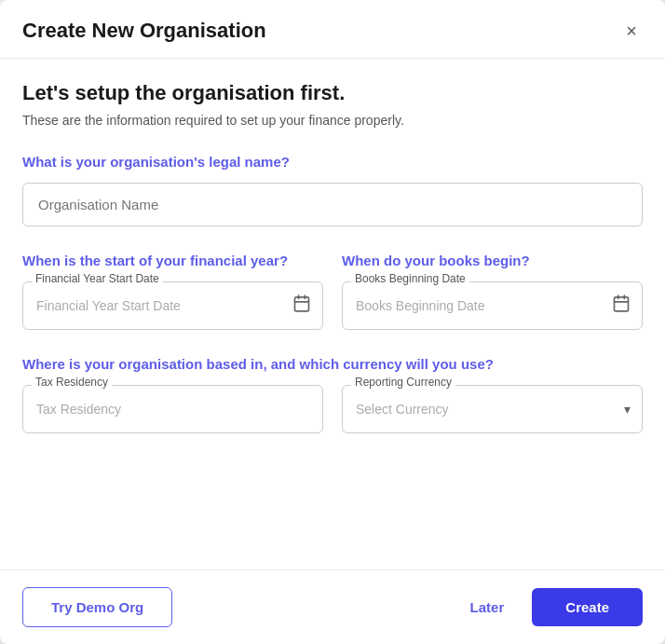  I want to click on modal-footer: Try Demo Org Later Create, so click(332, 607).